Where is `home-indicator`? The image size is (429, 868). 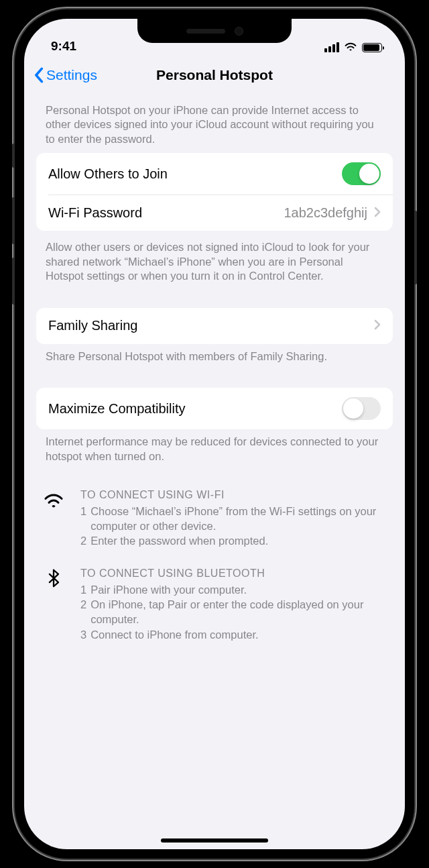
home-indicator is located at coordinates (214, 840).